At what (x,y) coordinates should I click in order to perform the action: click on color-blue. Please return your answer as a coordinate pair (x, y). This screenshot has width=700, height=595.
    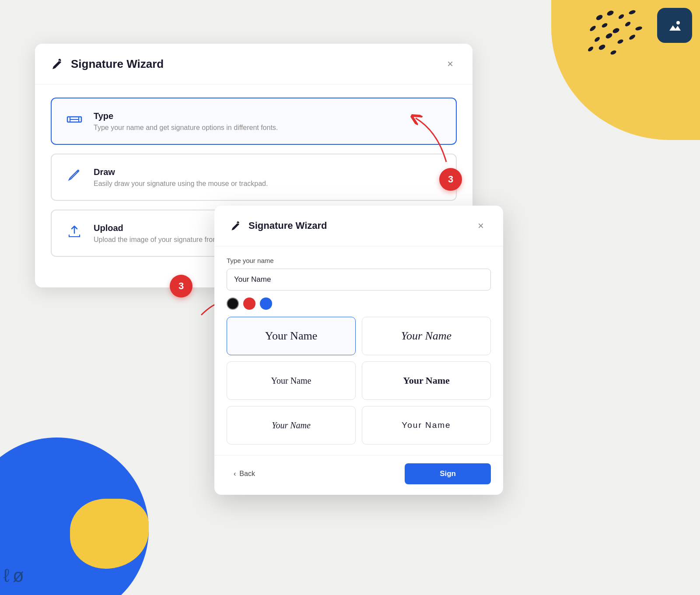
    Looking at the image, I should click on (266, 304).